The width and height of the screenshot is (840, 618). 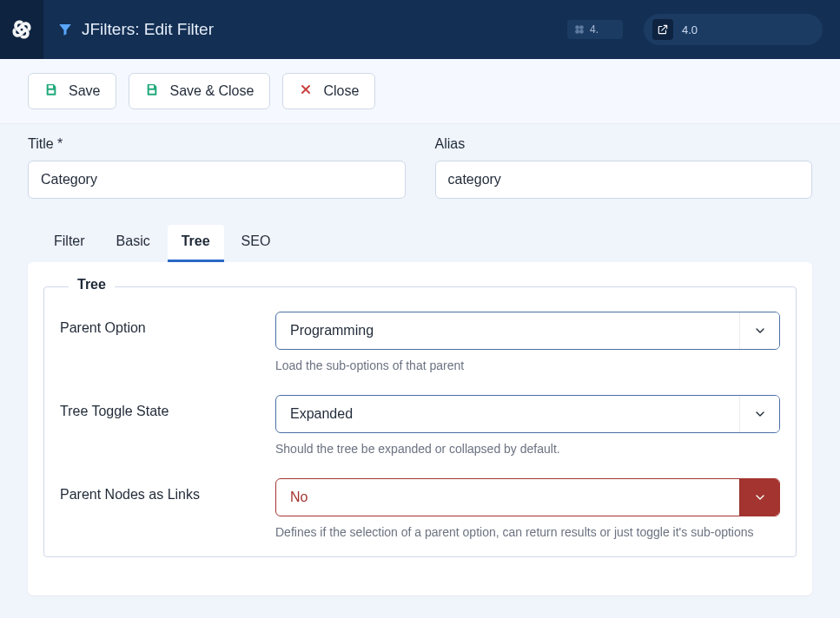 I want to click on version-pill: 4.0, so click(x=733, y=30).